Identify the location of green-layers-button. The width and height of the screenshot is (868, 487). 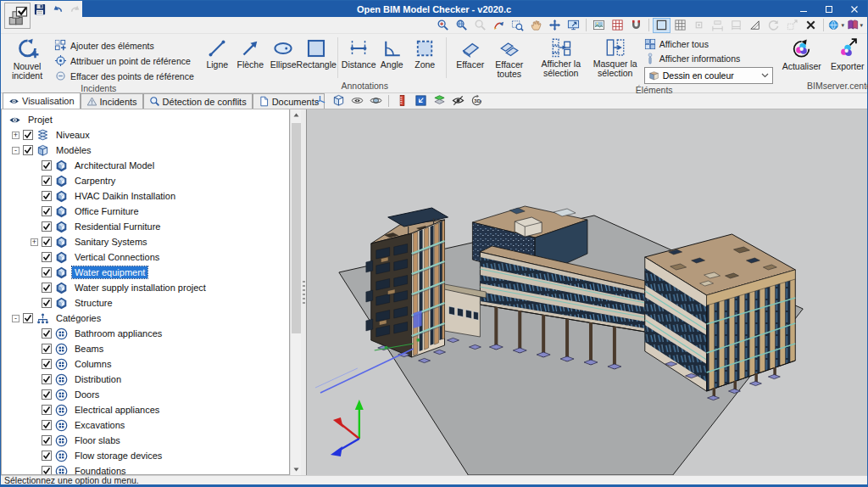
(439, 100).